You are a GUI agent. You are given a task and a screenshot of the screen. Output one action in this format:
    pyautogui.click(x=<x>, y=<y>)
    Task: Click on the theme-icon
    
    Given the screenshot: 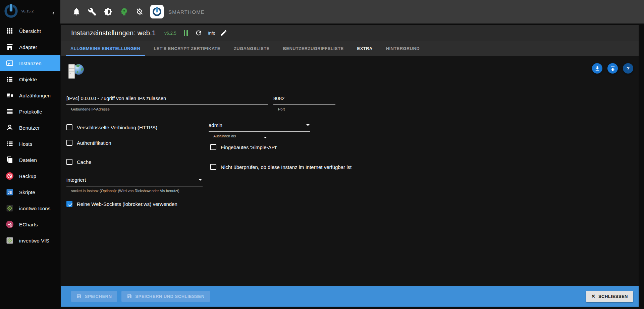 What is the action you would take?
    pyautogui.click(x=108, y=12)
    